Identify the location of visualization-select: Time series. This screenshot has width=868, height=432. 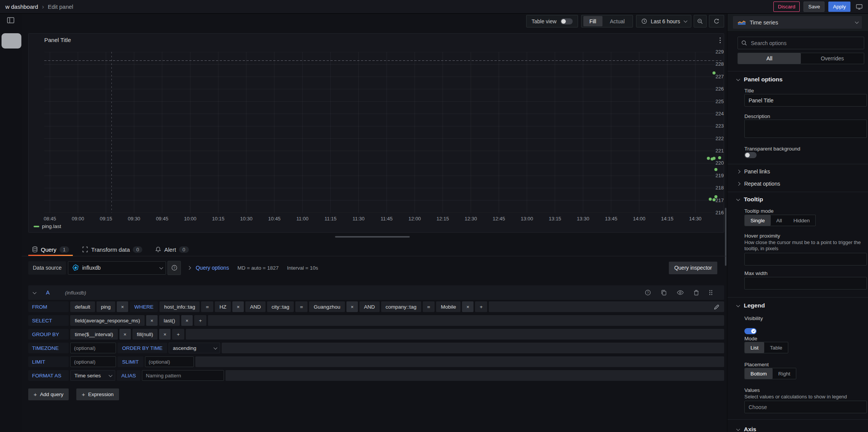
(797, 22).